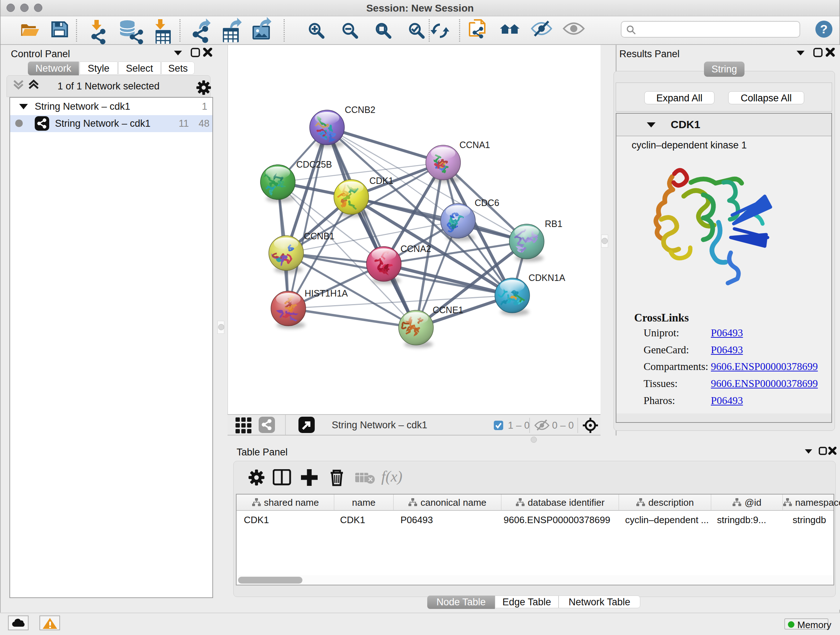 Image resolution: width=840 pixels, height=635 pixels. What do you see at coordinates (326, 293) in the screenshot?
I see `svg-text: HIST1H1A` at bounding box center [326, 293].